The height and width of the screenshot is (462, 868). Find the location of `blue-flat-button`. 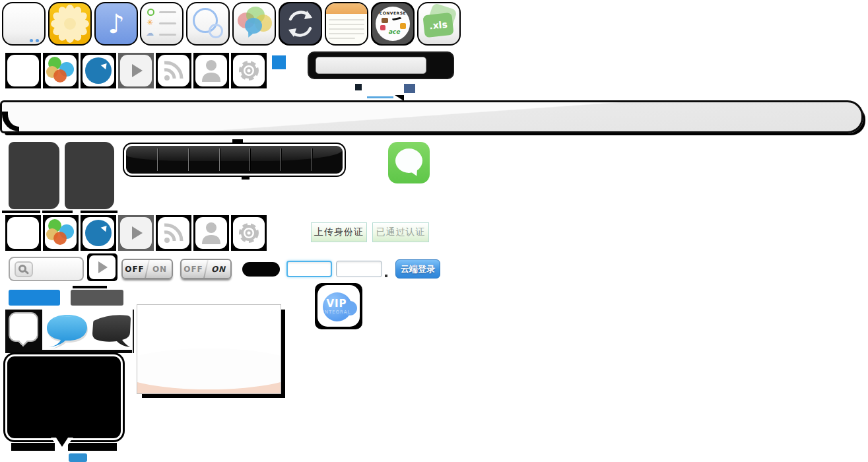

blue-flat-button is located at coordinates (34, 298).